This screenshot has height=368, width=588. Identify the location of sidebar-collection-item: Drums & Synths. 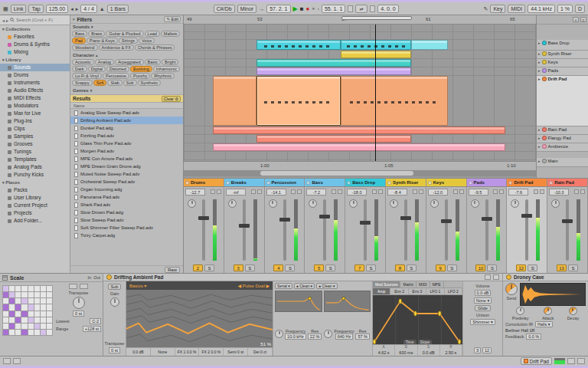
(35, 44).